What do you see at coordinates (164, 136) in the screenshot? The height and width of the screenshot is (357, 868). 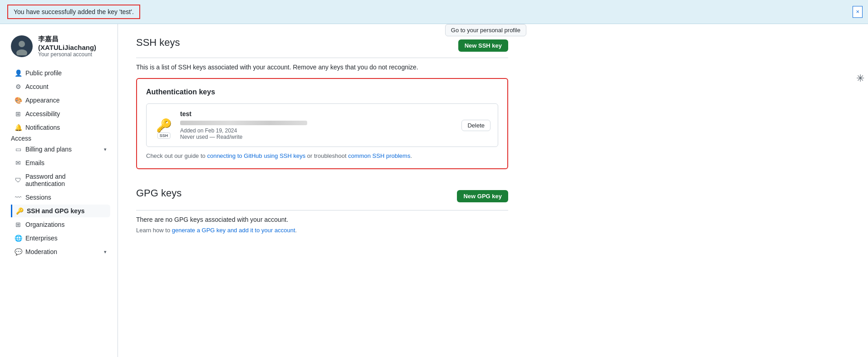 I see `ssh-badge: SSH` at bounding box center [164, 136].